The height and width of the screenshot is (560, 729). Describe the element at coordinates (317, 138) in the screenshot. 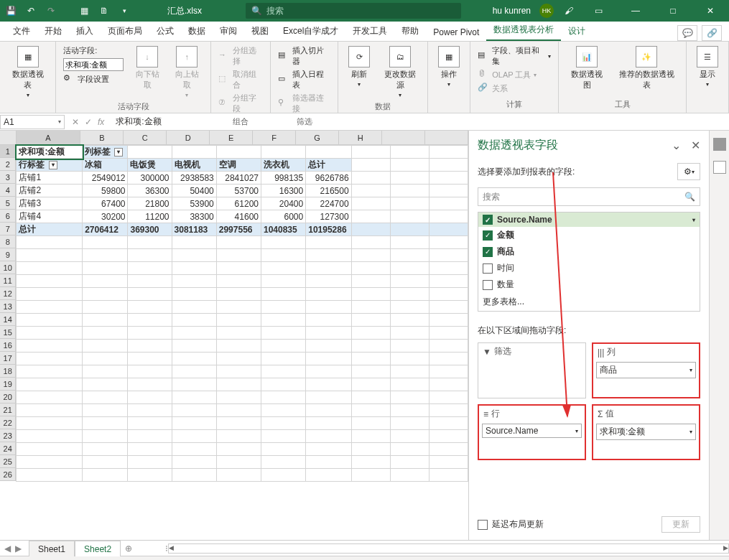

I see `col-header-G: G` at that location.